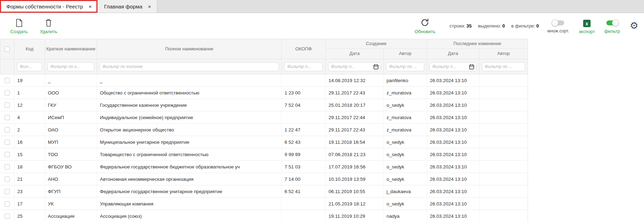 This screenshot has height=222, width=644. I want to click on cell-changed-date: 26.03.2024 13:10, so click(453, 105).